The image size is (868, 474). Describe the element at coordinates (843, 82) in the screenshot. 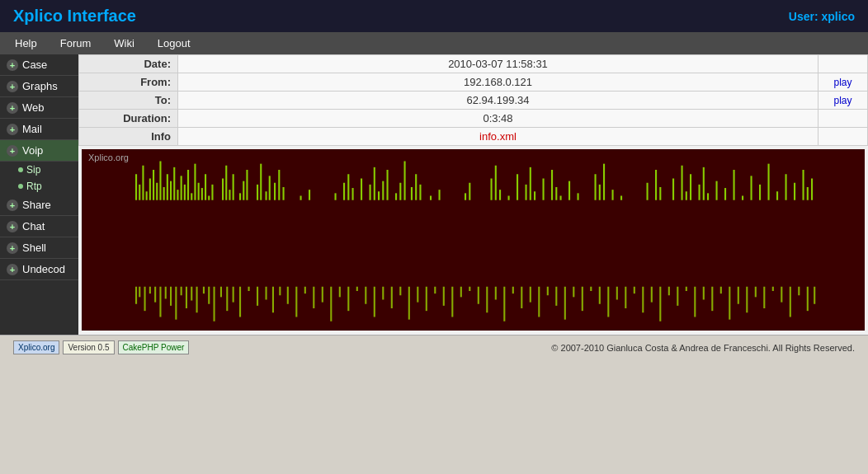

I see `play-from: play` at that location.